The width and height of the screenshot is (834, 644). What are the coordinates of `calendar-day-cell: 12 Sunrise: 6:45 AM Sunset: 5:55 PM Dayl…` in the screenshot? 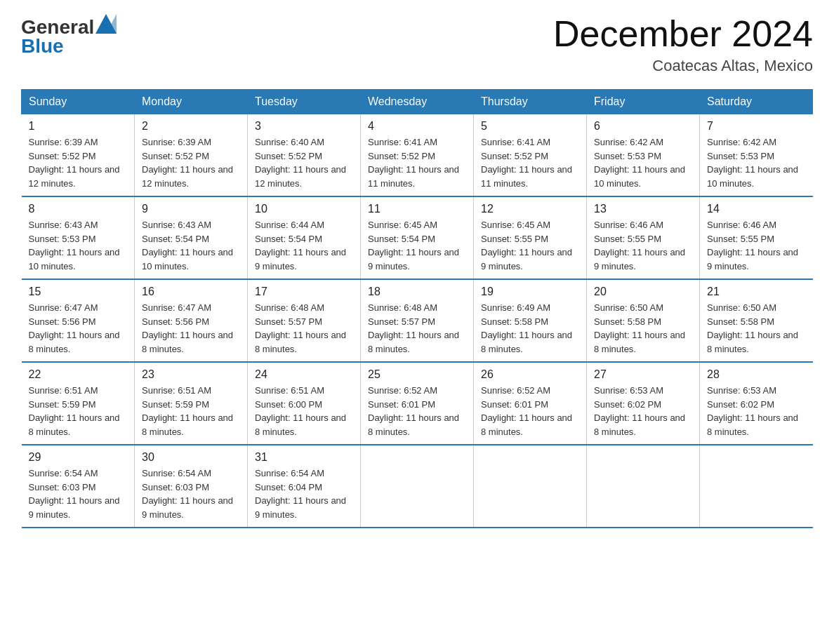 It's located at (531, 238).